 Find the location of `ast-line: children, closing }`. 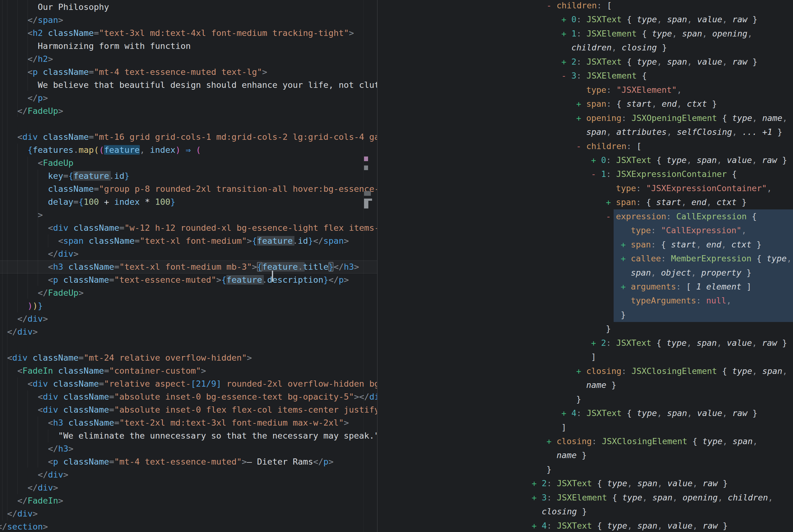

ast-line: children, closing } is located at coordinates (585, 48).